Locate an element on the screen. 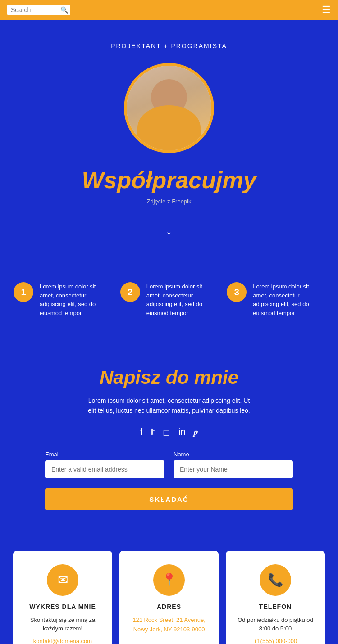 The image size is (338, 644). name-label: Name is located at coordinates (233, 455).